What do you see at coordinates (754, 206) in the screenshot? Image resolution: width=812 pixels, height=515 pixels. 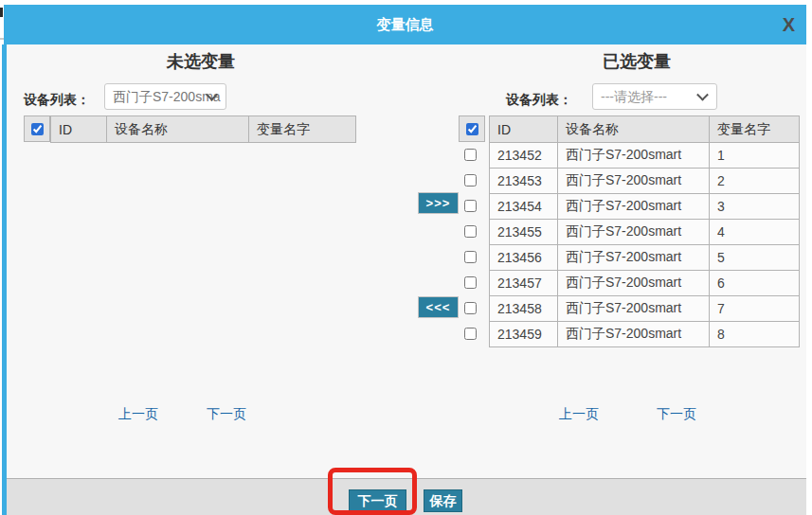 I see `cell-var-name: 3` at bounding box center [754, 206].